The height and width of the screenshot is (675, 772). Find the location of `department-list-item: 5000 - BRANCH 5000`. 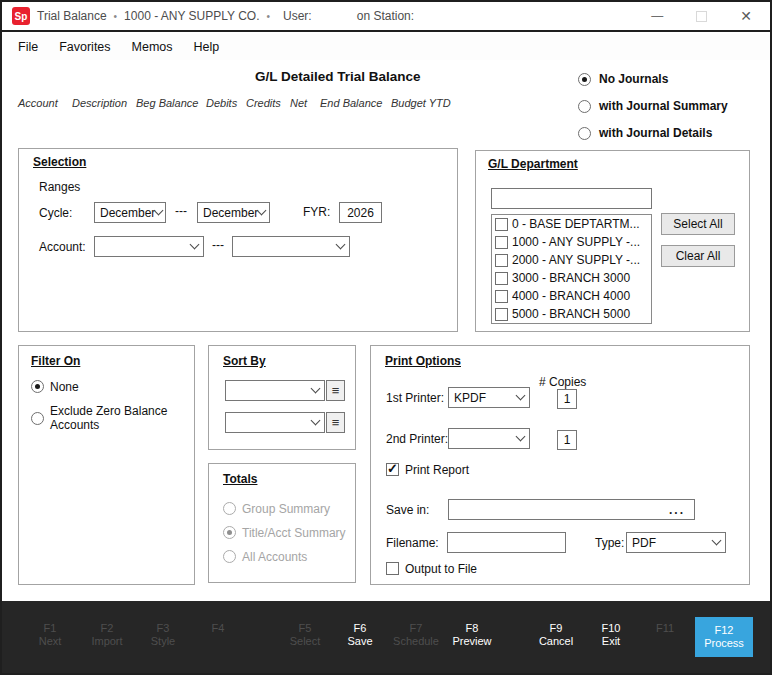

department-list-item: 5000 - BRANCH 5000 is located at coordinates (572, 314).